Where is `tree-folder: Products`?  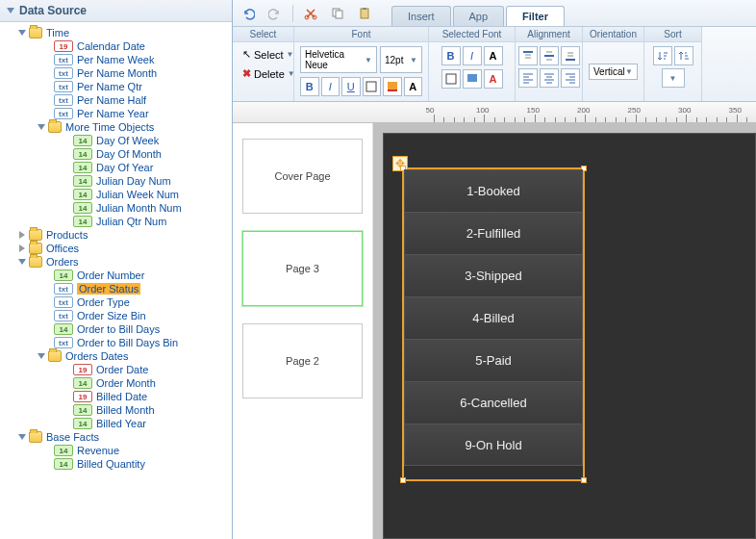 tree-folder: Products is located at coordinates (115, 235).